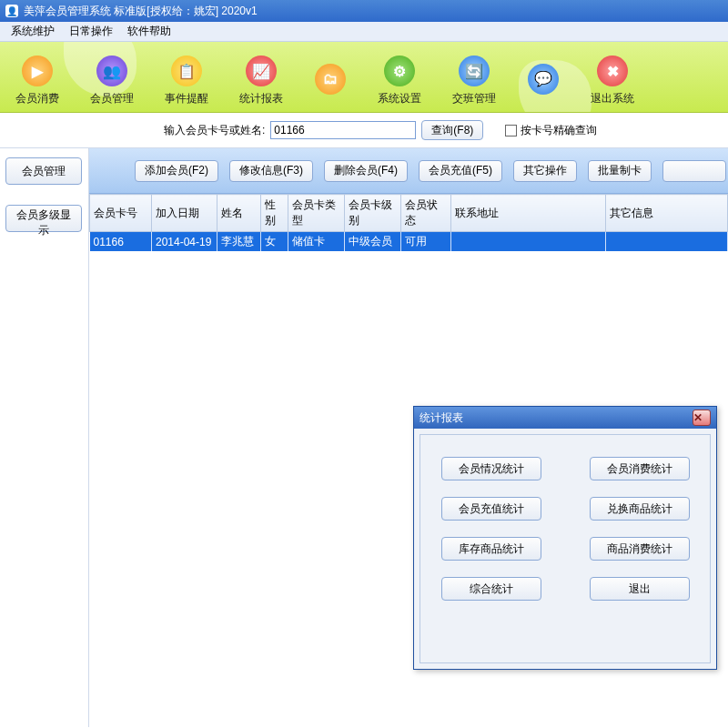 This screenshot has width=728, height=728. I want to click on app-icon: 👤, so click(12, 11).